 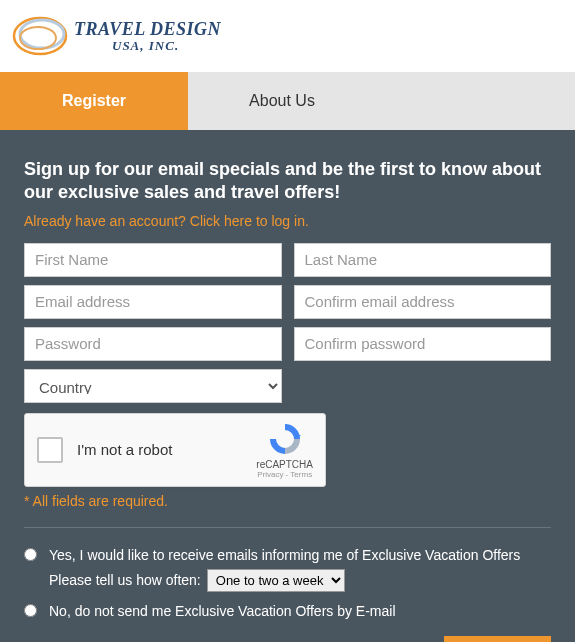 What do you see at coordinates (166, 450) in the screenshot?
I see `recaptcha-label: I'm not a robot` at bounding box center [166, 450].